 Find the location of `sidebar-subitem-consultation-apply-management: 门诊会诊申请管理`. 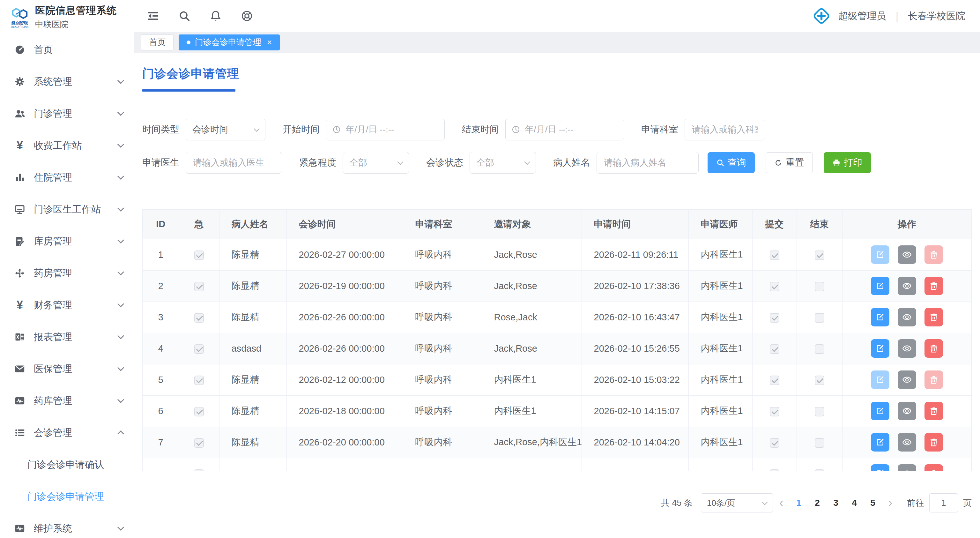

sidebar-subitem-consultation-apply-management: 门诊会诊申请管理 is located at coordinates (67, 497).